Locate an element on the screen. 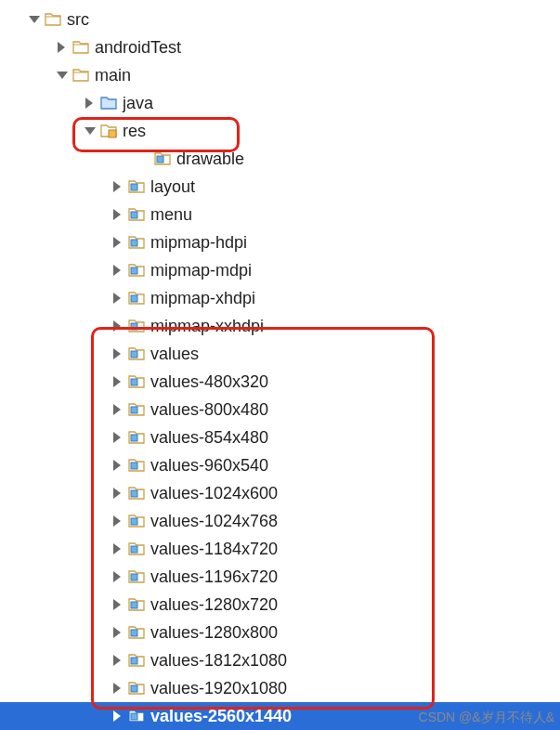 Image resolution: width=560 pixels, height=730 pixels. tree-item-values480: values-480x320 is located at coordinates (280, 382).